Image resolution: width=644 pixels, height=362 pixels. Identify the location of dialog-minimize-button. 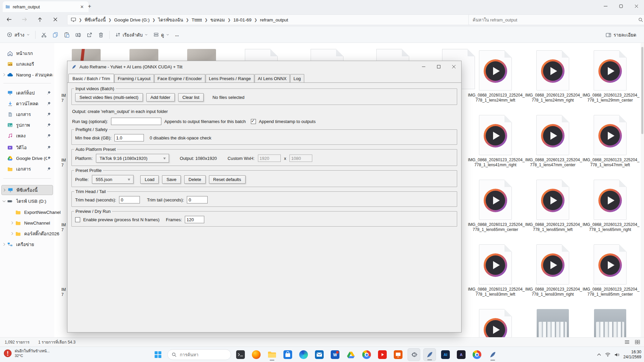
(423, 67).